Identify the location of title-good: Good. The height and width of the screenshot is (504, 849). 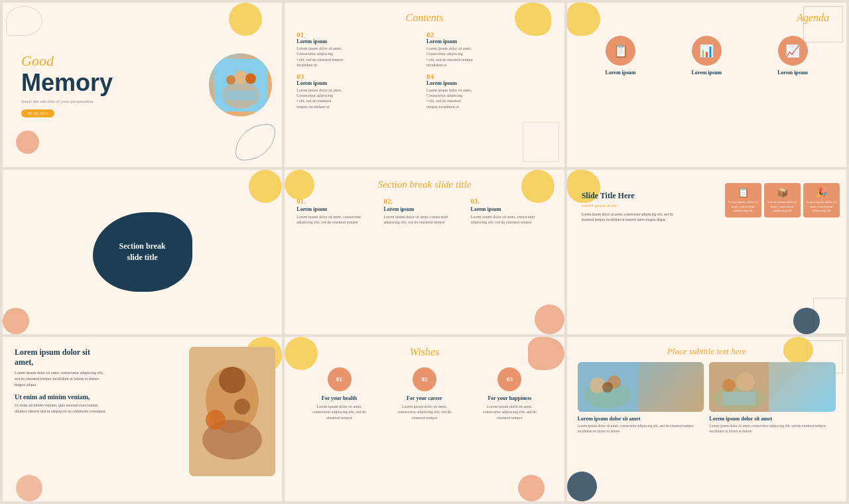
(145, 61).